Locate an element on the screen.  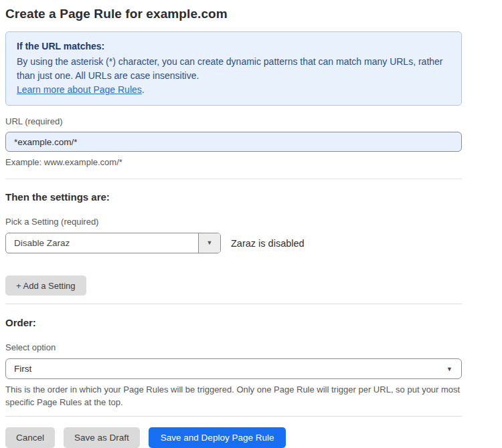
add-setting-button: + Add a Setting is located at coordinates (46, 286).